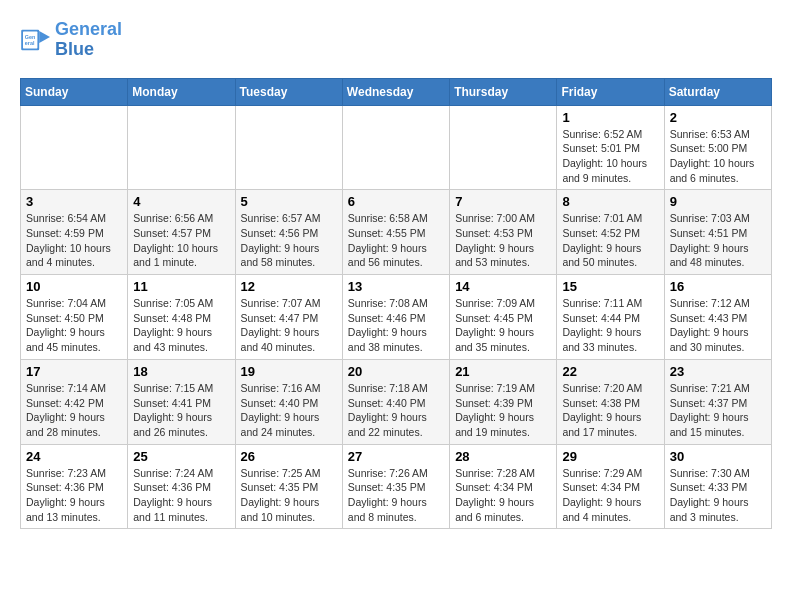 Image resolution: width=792 pixels, height=612 pixels. I want to click on day-number: 11, so click(181, 286).